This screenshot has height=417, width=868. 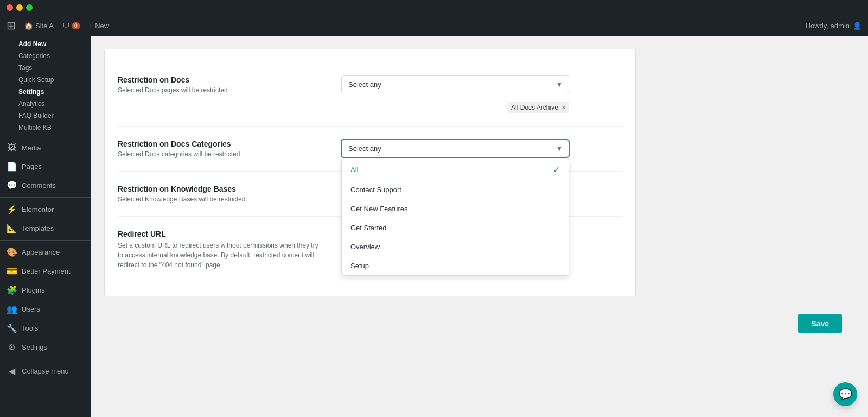 I want to click on docs-select-placeholder: Select any, so click(x=365, y=85).